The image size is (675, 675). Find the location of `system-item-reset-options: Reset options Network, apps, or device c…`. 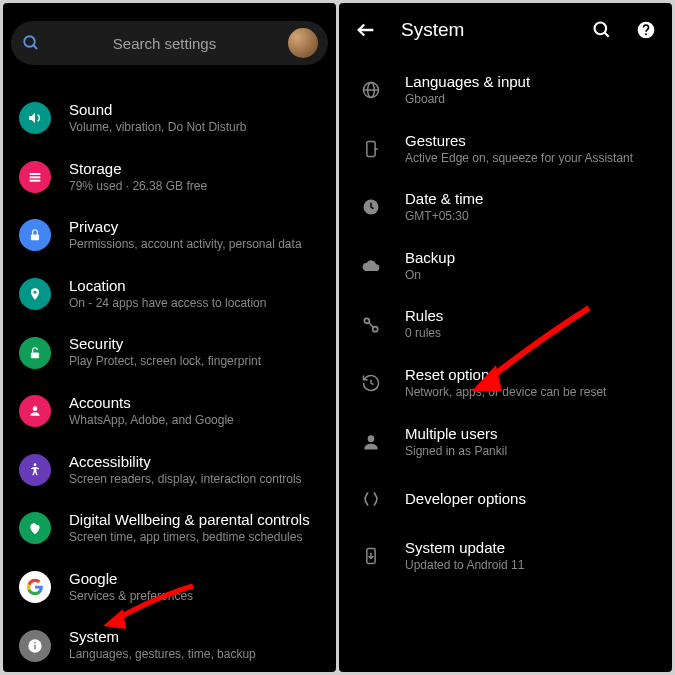

system-item-reset-options: Reset options Network, apps, or device c… is located at coordinates (506, 384).